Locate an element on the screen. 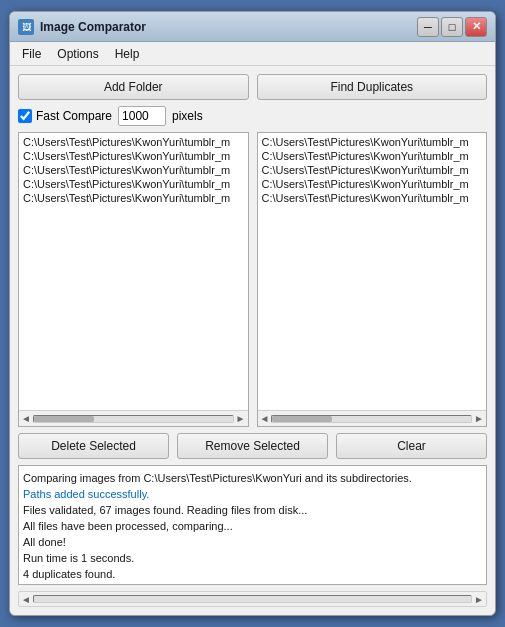 This screenshot has width=505, height=627. log-line: All files have been processed, comparing… is located at coordinates (252, 526).